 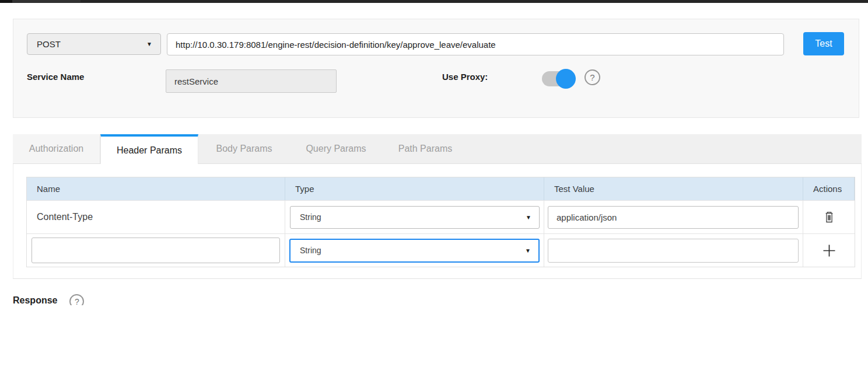 I want to click on new-param-type-value: String, so click(x=310, y=250).